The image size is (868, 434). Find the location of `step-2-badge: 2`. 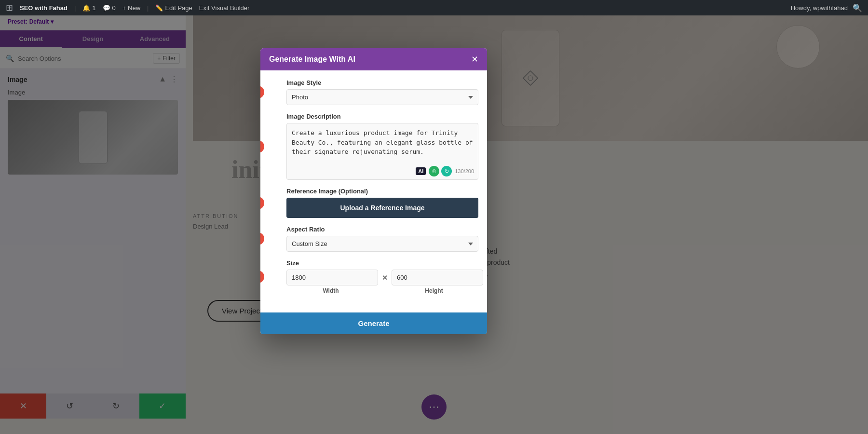

step-2-badge: 2 is located at coordinates (262, 147).